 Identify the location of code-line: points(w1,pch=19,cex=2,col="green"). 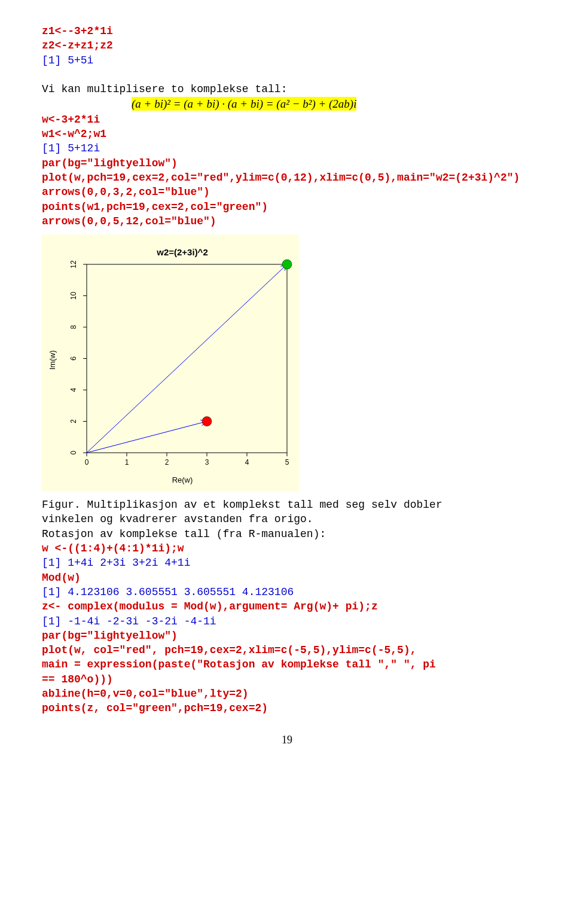
(287, 207).